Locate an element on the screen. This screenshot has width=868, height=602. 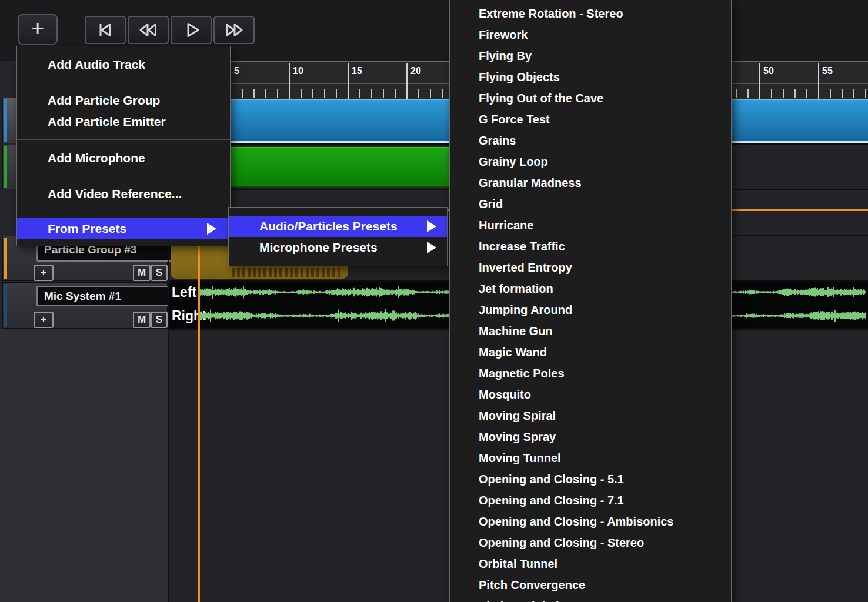
preset-item-pitch-modulation: Pitch Modulation is located at coordinates (590, 598).